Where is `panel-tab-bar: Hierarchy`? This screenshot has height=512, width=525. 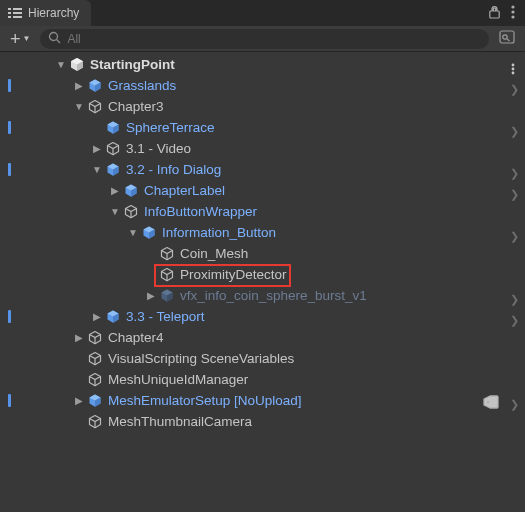
panel-tab-bar: Hierarchy is located at coordinates (262, 13).